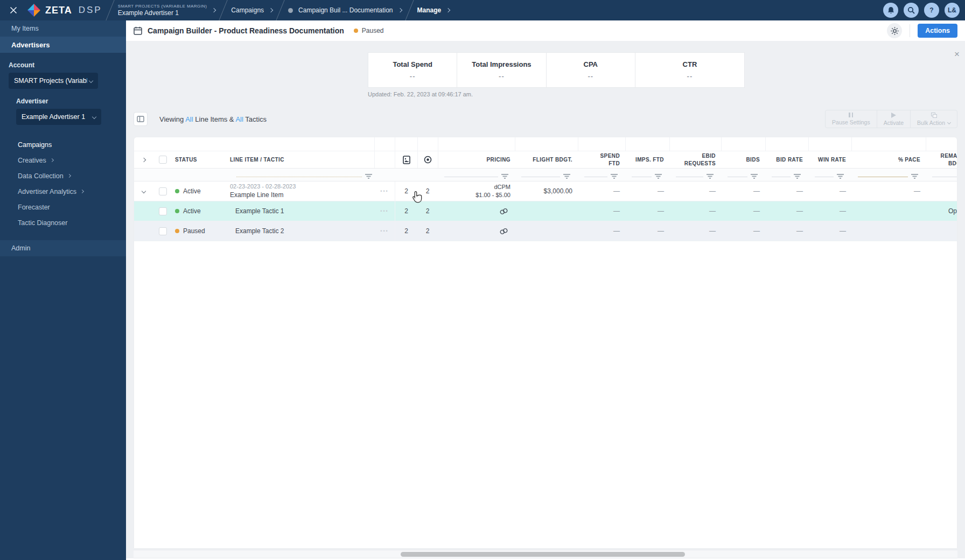 The width and height of the screenshot is (965, 560). Describe the element at coordinates (781, 177) in the screenshot. I see `bid-rate-filter-input` at that location.